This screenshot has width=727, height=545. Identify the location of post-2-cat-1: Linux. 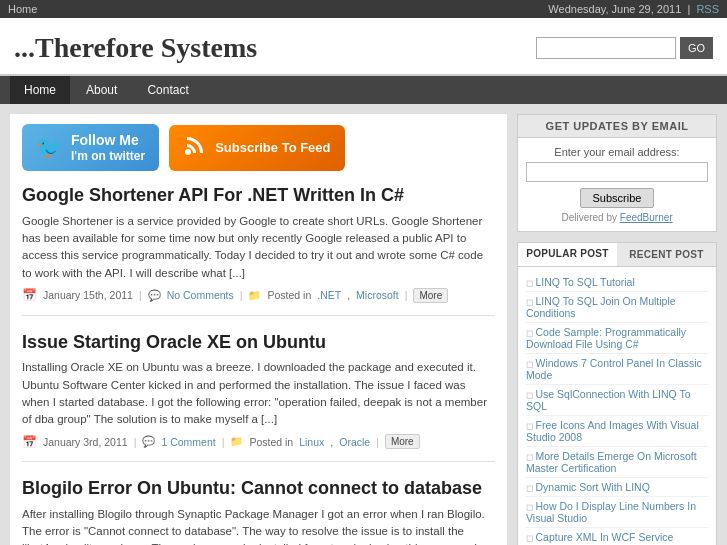
(312, 442).